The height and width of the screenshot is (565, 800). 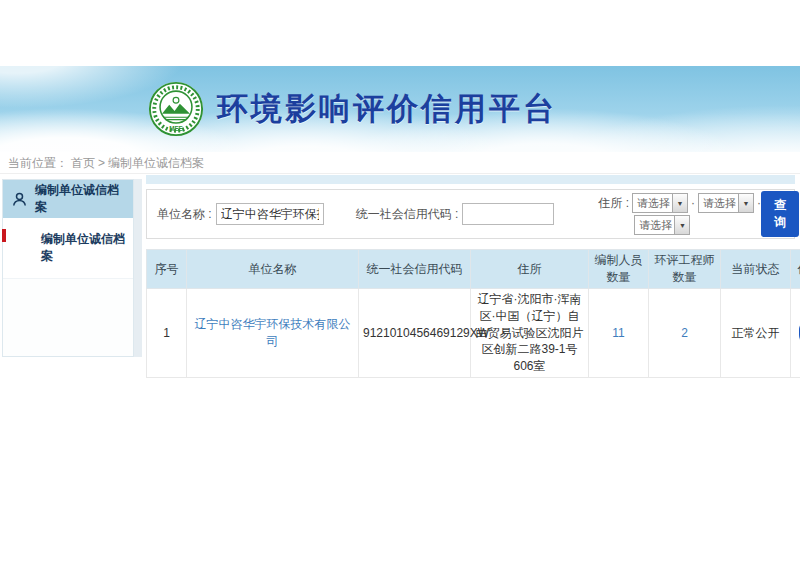 What do you see at coordinates (68, 248) in the screenshot?
I see `sidebar-item-archive: 编制单位诚信档案` at bounding box center [68, 248].